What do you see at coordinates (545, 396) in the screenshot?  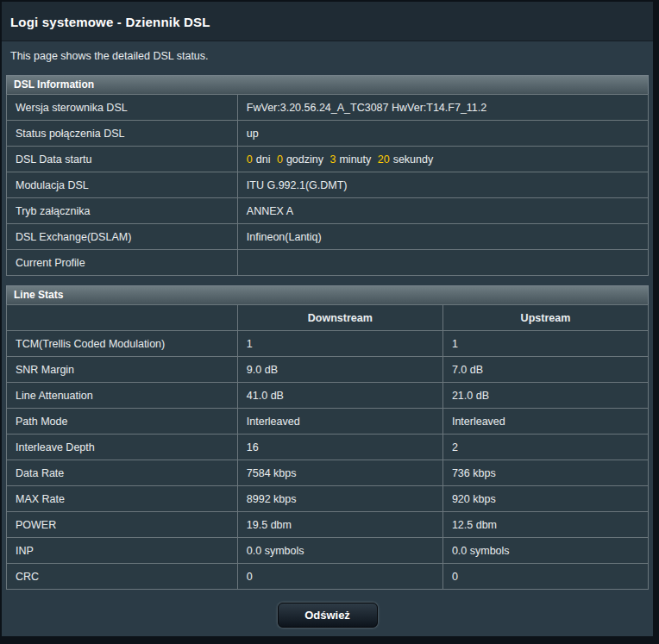 I see `upstream-value: 21.0 dB` at bounding box center [545, 396].